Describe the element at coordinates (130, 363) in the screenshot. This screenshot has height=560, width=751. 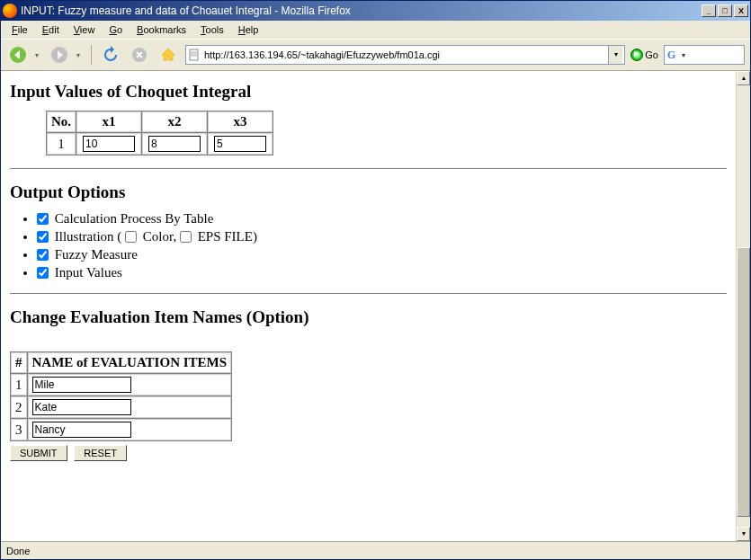
I see `name-col: NAME of EVALUATION ITEMS` at that location.